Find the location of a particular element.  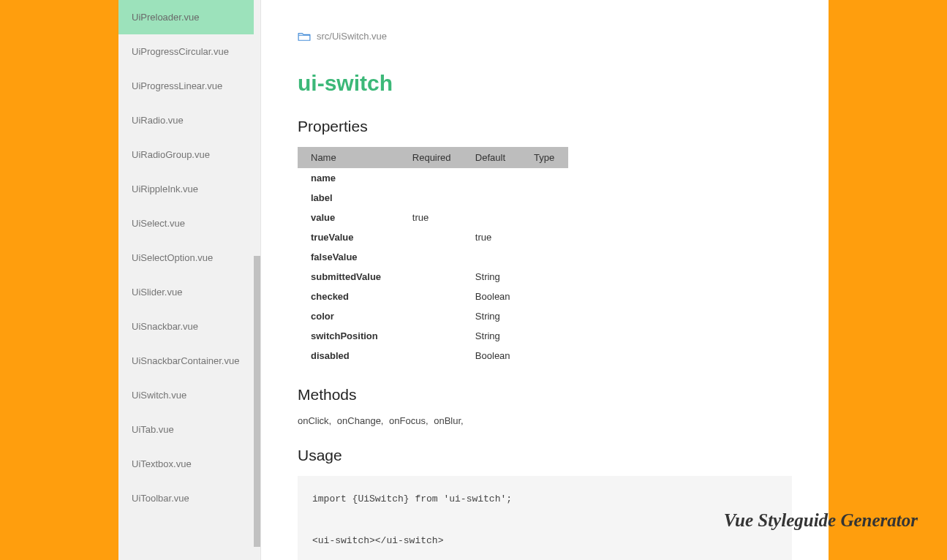

cell-default: true is located at coordinates (497, 237).